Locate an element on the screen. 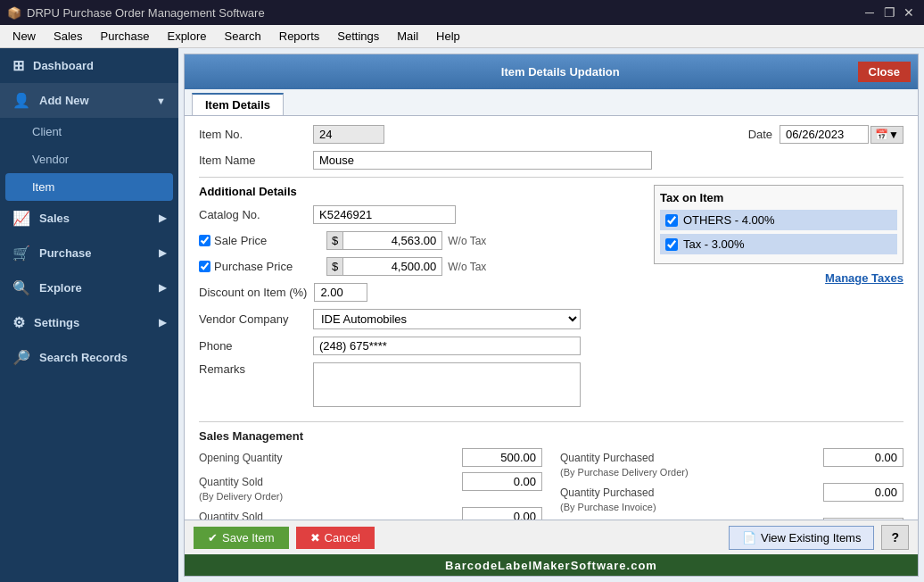 The width and height of the screenshot is (924, 582). sale-price-field: $ is located at coordinates (384, 241).